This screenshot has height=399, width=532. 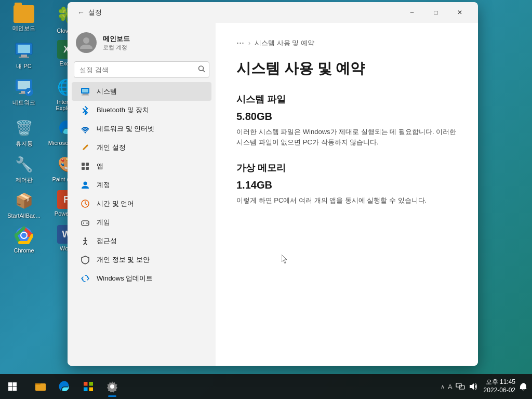 What do you see at coordinates (141, 166) in the screenshot?
I see `nav-item-apps: 앱` at bounding box center [141, 166].